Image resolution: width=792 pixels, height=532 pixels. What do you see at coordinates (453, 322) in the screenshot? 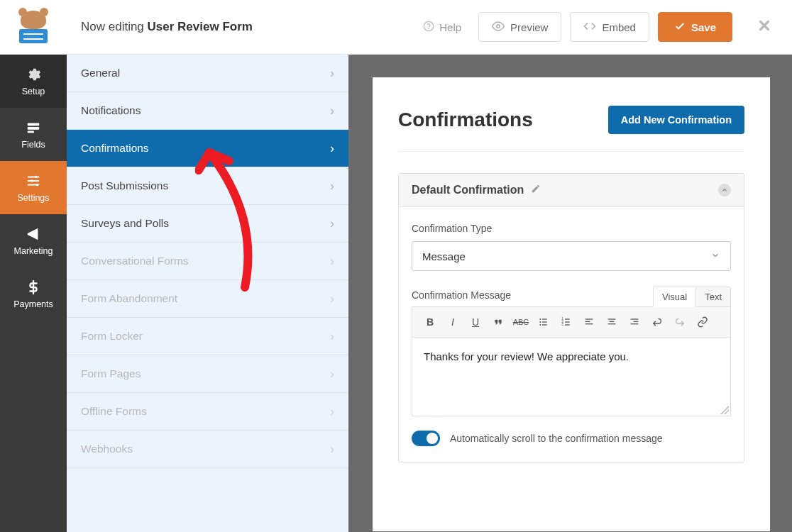
I see `italic-button: I` at bounding box center [453, 322].